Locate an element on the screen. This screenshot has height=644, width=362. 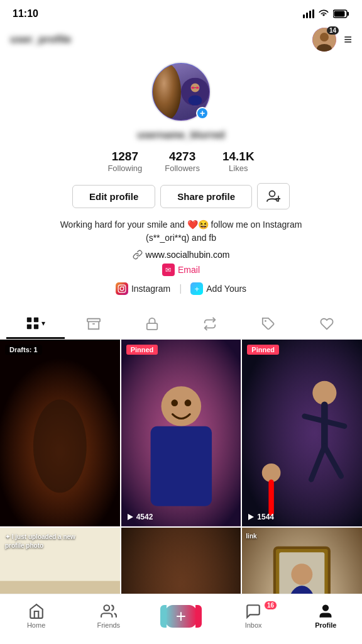
followers-label: Followers is located at coordinates (182, 169).